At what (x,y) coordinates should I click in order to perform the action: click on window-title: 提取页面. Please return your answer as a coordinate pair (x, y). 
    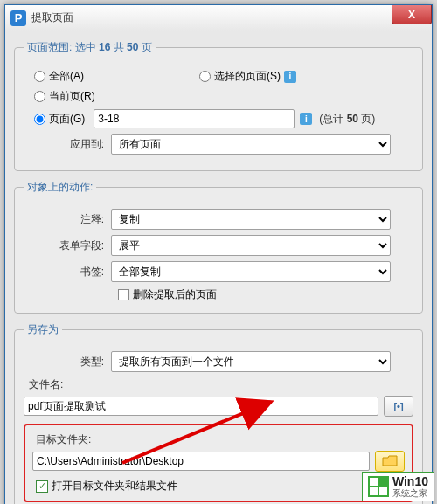
    Looking at the image, I should click on (52, 17).